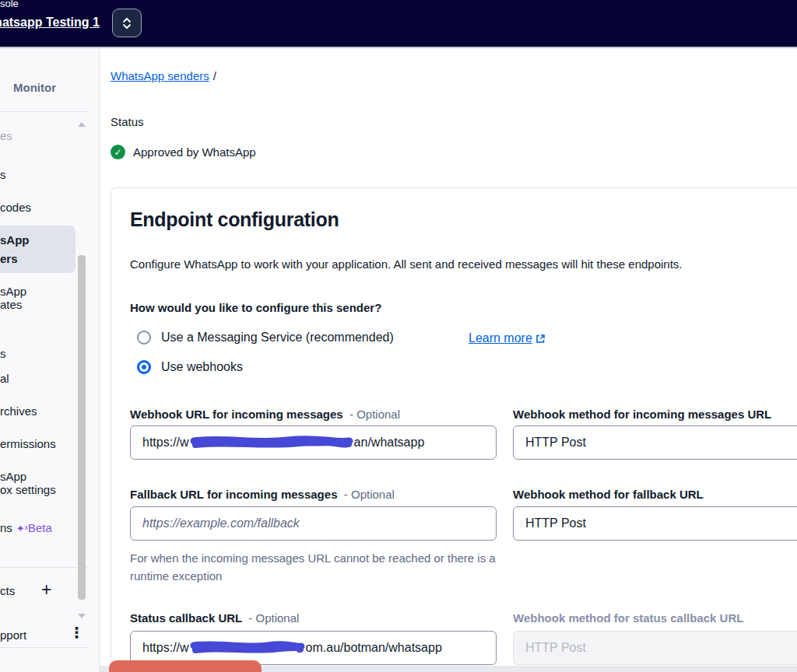 Image resolution: width=797 pixels, height=672 pixels. What do you see at coordinates (47, 590) in the screenshot?
I see `add-products-icon: +` at bounding box center [47, 590].